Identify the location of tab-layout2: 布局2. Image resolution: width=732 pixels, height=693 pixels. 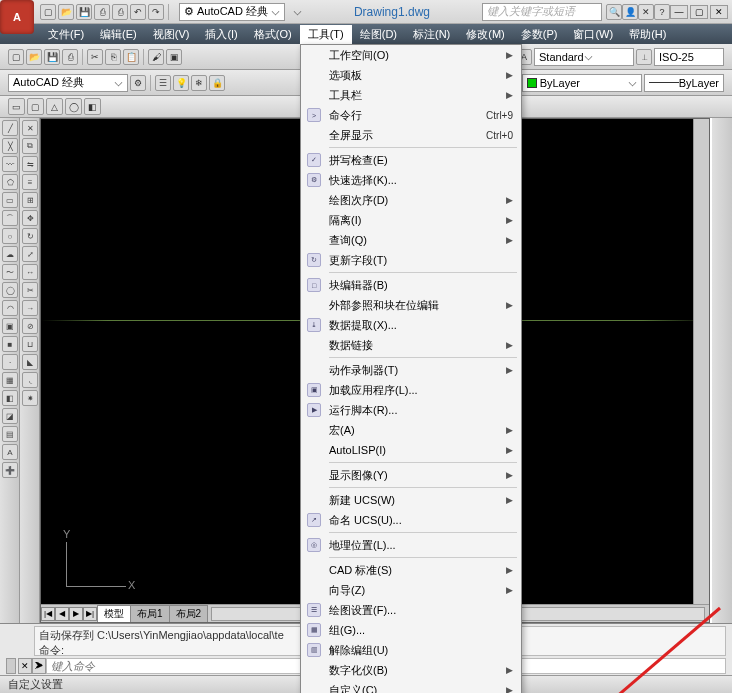
(189, 614).